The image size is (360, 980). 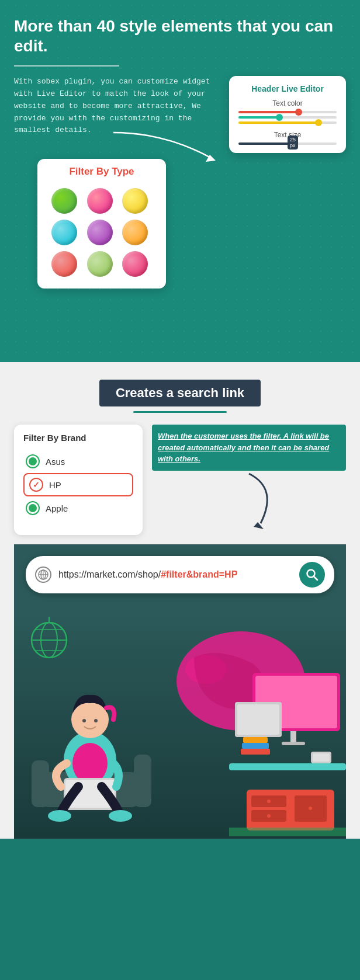 What do you see at coordinates (181, 147) in the screenshot?
I see `curved-arrow-icon` at bounding box center [181, 147].